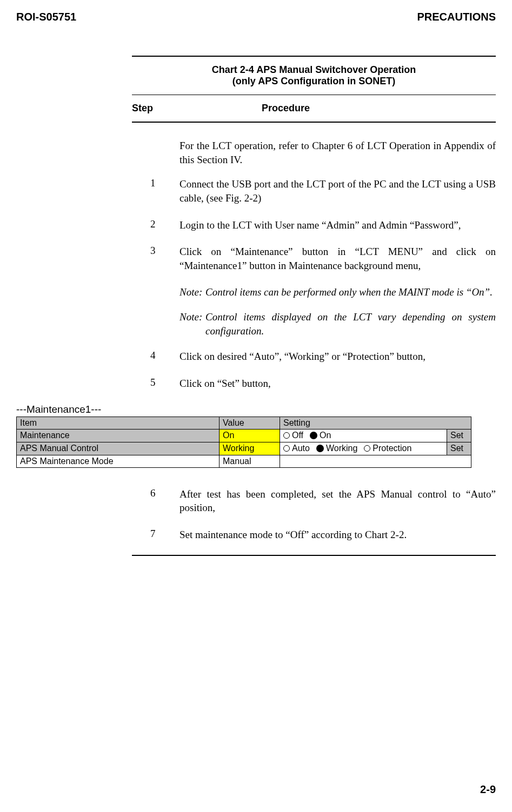 The width and height of the screenshot is (512, 812). Describe the element at coordinates (156, 191) in the screenshot. I see `step-number: 1` at that location.